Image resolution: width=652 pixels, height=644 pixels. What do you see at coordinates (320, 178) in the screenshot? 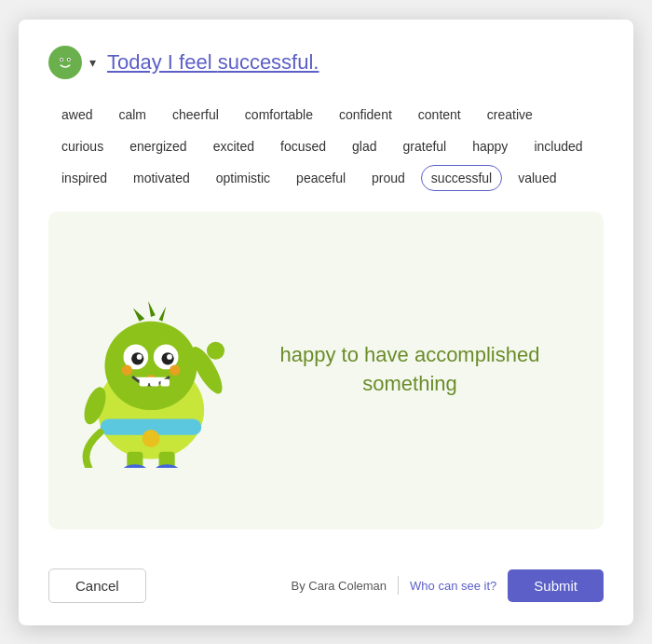
I see `feeling-tag-peaceful: peaceful` at bounding box center [320, 178].